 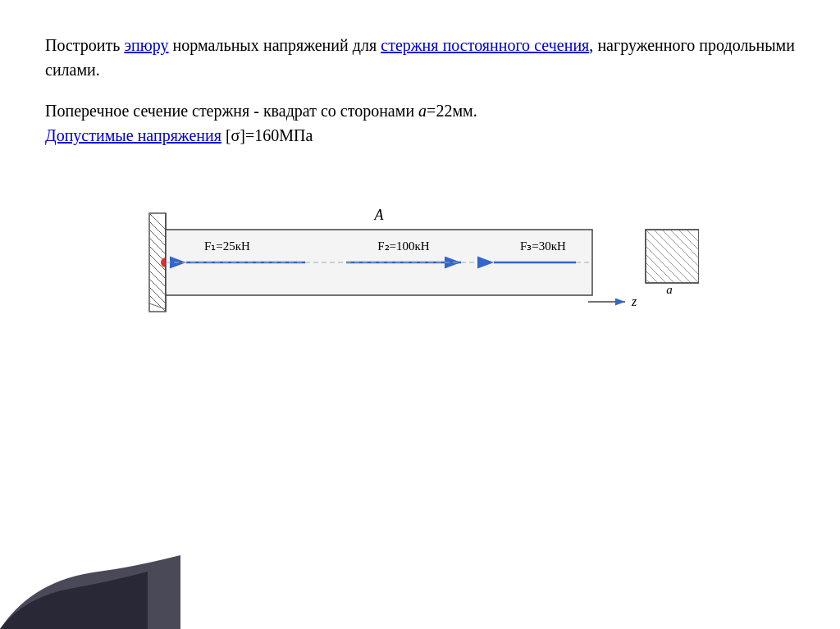 What do you see at coordinates (267, 135) in the screenshot?
I see `text-sigma: [σ]=160МПа` at bounding box center [267, 135].